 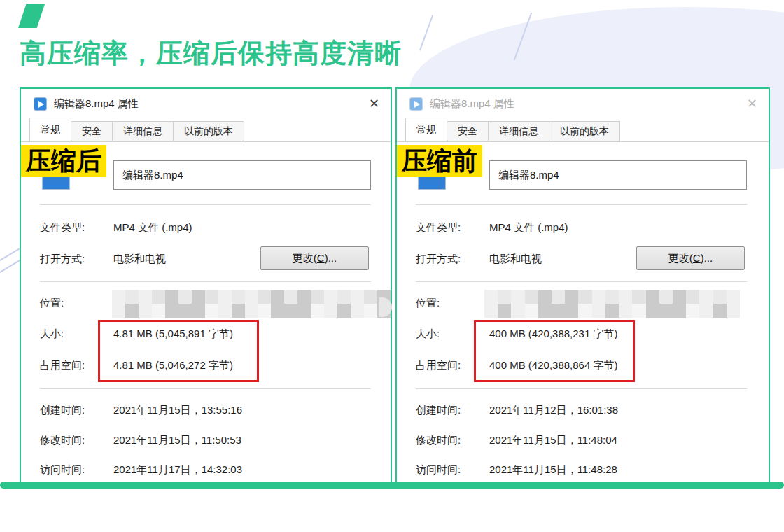 I want to click on corner-accent, so click(x=31, y=16).